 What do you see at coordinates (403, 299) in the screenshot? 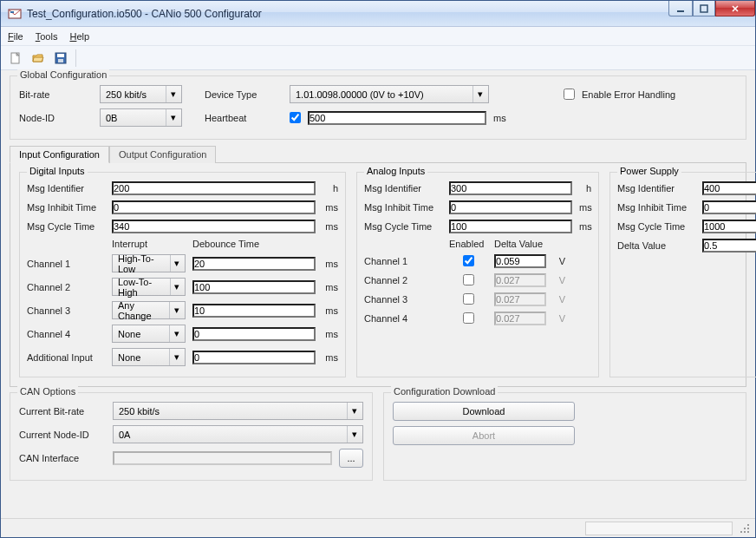
I see `ai-ch3-label: Channel 3` at bounding box center [403, 299].